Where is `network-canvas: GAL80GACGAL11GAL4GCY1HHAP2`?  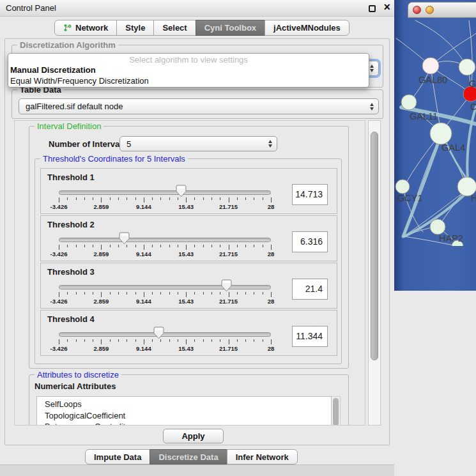 network-canvas: GAL80GACGAL11GAL4GCY1HHAP2 is located at coordinates (435, 124).